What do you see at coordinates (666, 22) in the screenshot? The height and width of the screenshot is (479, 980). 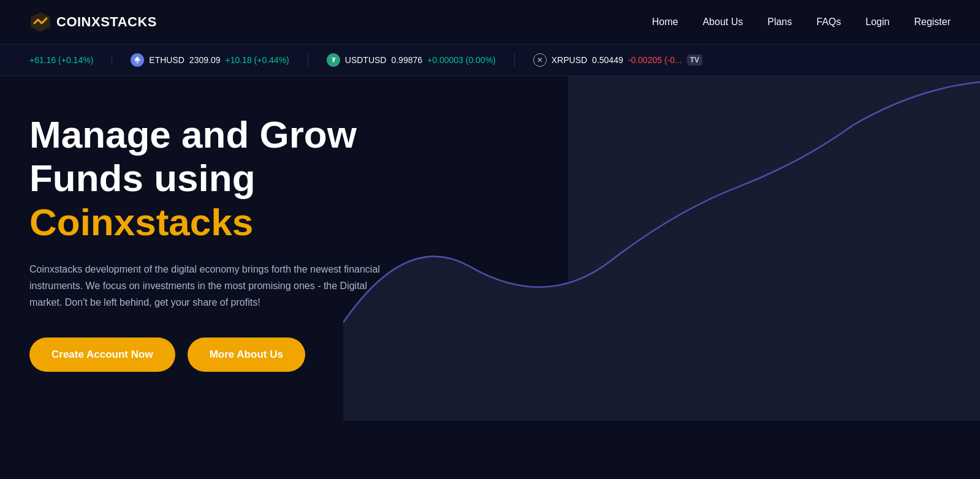 I see `nav-home: Home` at bounding box center [666, 22].